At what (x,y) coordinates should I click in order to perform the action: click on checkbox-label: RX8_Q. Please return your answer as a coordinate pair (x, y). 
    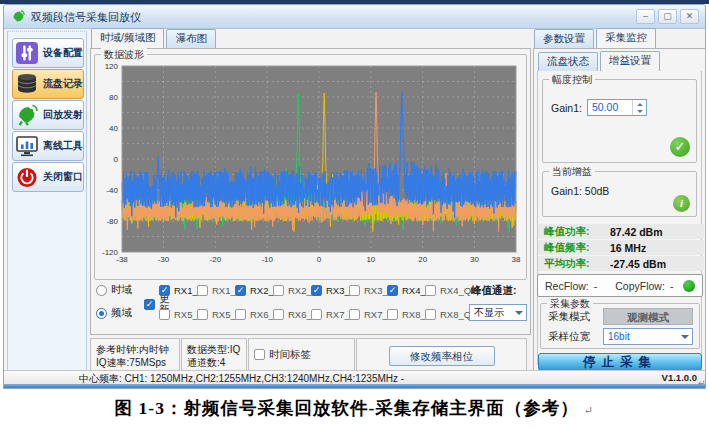
    Looking at the image, I should click on (456, 314).